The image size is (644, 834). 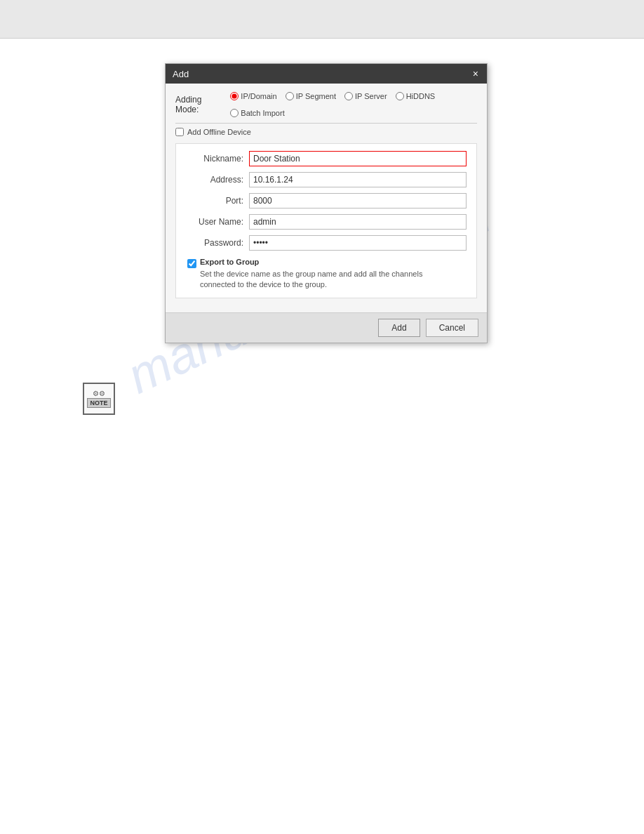 I want to click on export-group-label: Export to Group, so click(x=311, y=262).